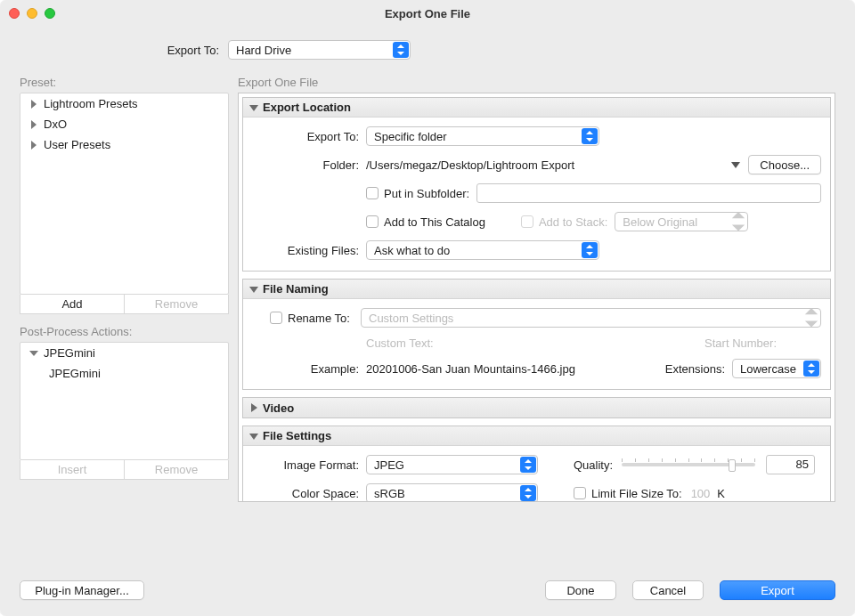  What do you see at coordinates (125, 194) in the screenshot?
I see `preset-list: Lightroom Presets DxO User Presets` at bounding box center [125, 194].